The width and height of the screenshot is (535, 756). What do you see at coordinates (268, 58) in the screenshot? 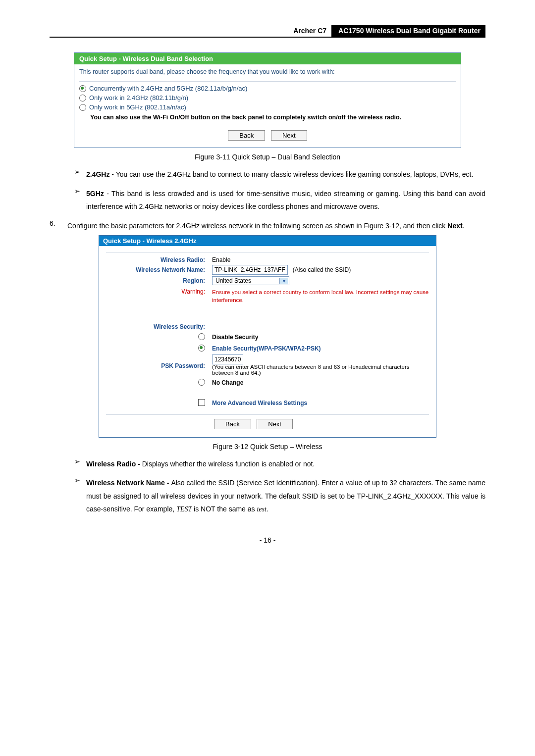
I see `dual-band-panel-title: Quick Setup - Wireless Dual Band Selecti…` at bounding box center [268, 58].